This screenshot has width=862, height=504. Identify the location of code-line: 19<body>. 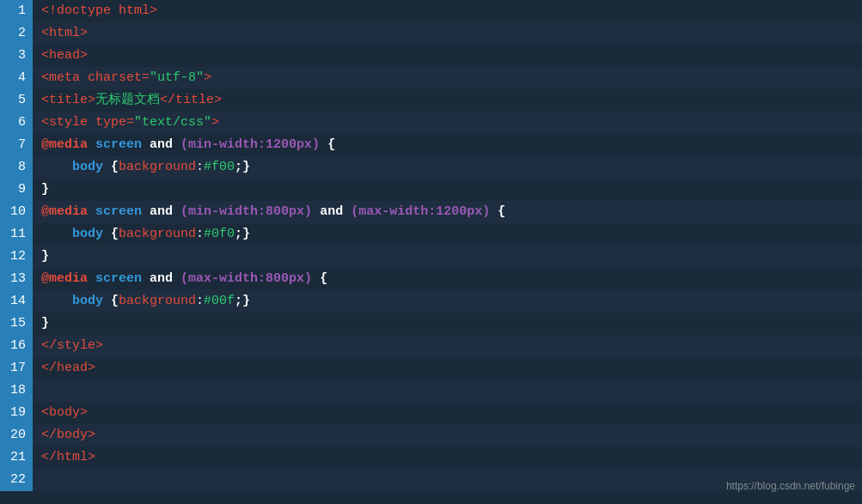
(431, 413).